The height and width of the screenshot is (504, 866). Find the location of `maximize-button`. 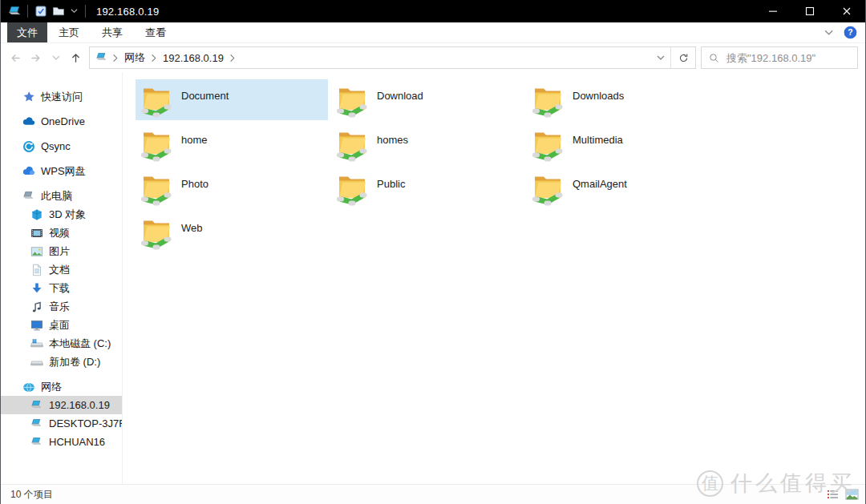

maximize-button is located at coordinates (810, 11).